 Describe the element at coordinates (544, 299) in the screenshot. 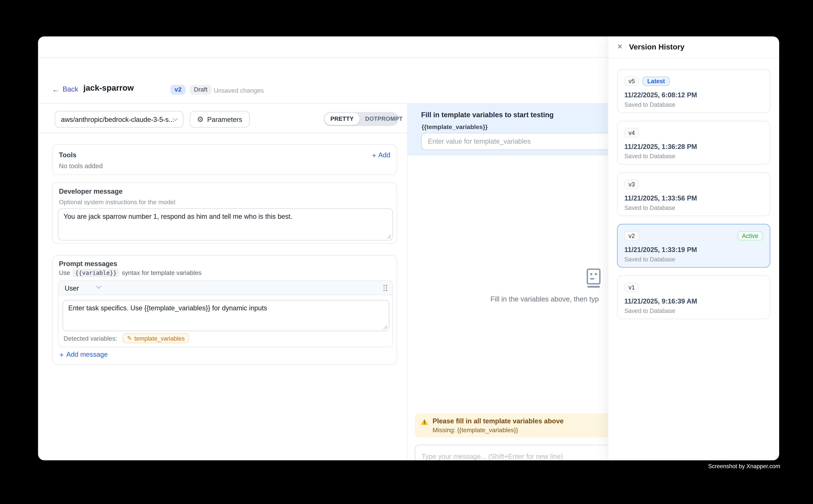

I see `empty-state-text: Fill in the variables above, then typ` at that location.